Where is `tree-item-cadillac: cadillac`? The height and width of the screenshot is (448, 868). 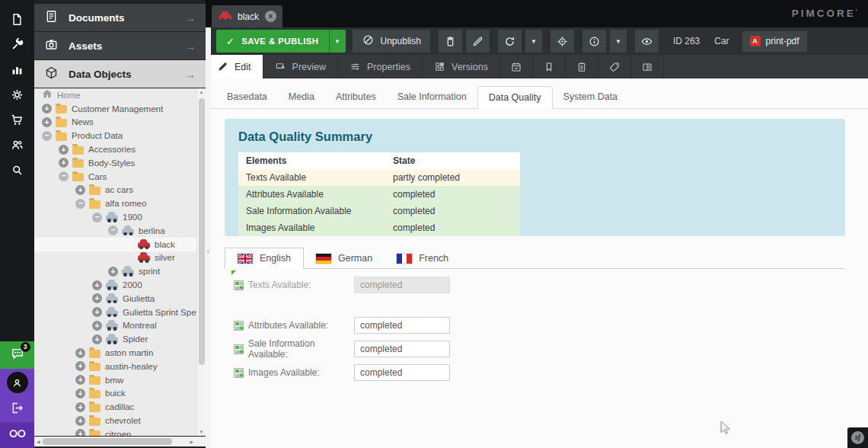 tree-item-cadillac: cadillac is located at coordinates (120, 407).